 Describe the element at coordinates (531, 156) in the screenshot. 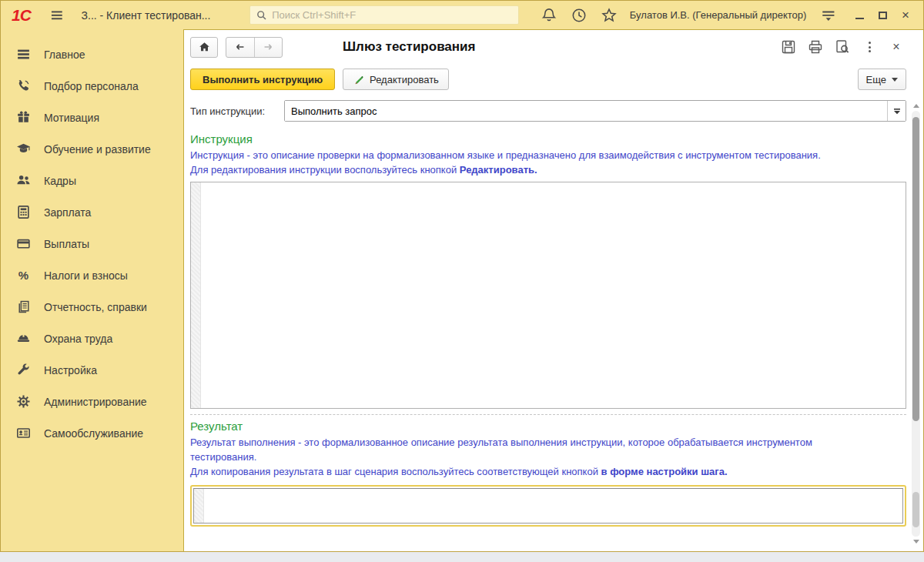

I see `instruction-description: Инструкция - это описание проверки на фо…` at that location.